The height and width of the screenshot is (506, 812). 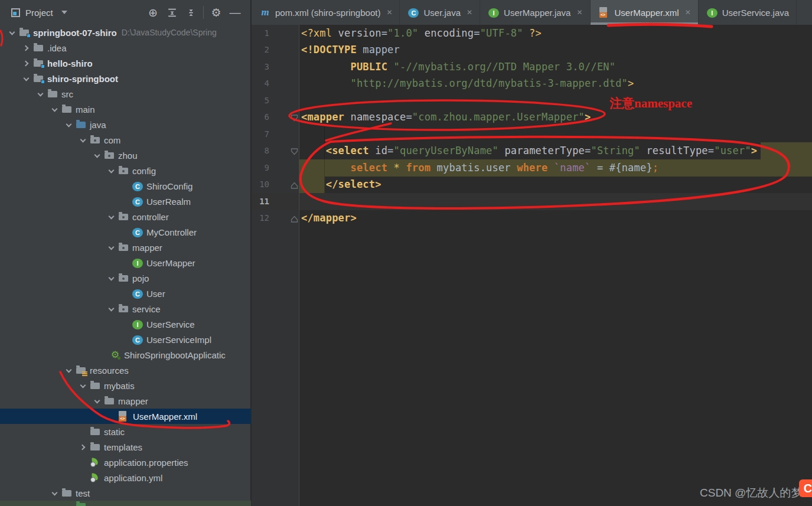 I want to click on watermark: CSDN @忆故人的梦, so click(x=751, y=493).